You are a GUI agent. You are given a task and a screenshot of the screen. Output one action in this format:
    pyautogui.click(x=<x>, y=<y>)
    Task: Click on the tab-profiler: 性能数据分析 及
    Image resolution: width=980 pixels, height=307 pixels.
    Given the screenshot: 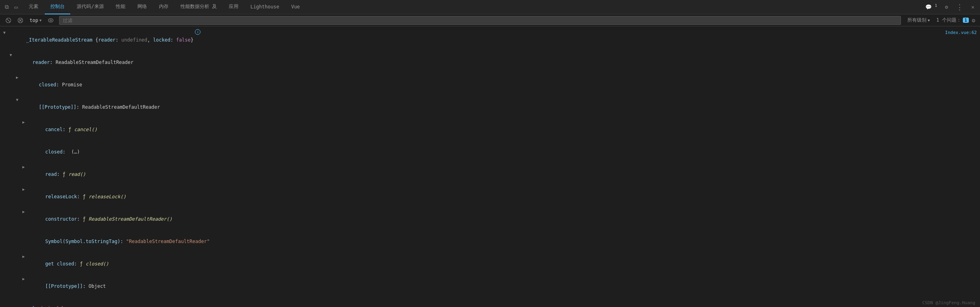 What is the action you would take?
    pyautogui.click(x=199, y=7)
    